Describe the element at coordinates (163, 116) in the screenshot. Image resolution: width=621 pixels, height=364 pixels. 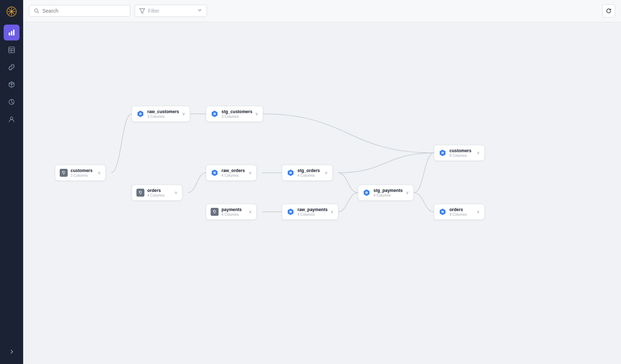
I see `node-subtitle-raw_customers: 3 Columns` at that location.